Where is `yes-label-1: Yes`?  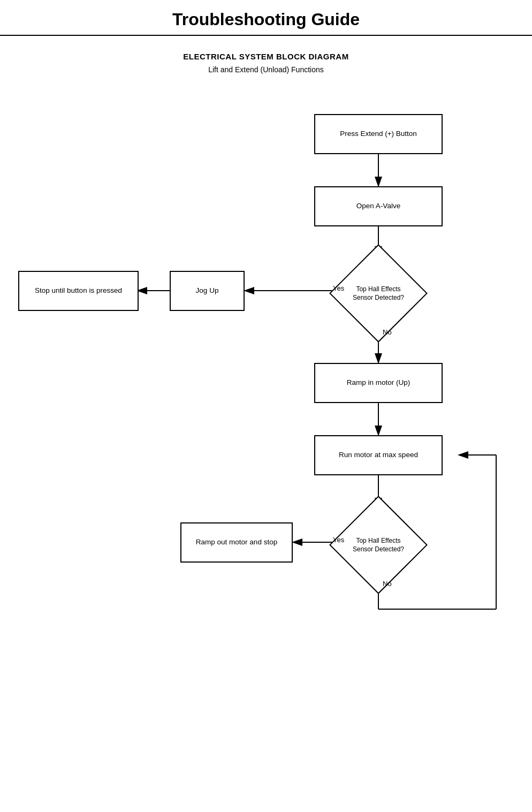
yes-label-1: Yes is located at coordinates (338, 288).